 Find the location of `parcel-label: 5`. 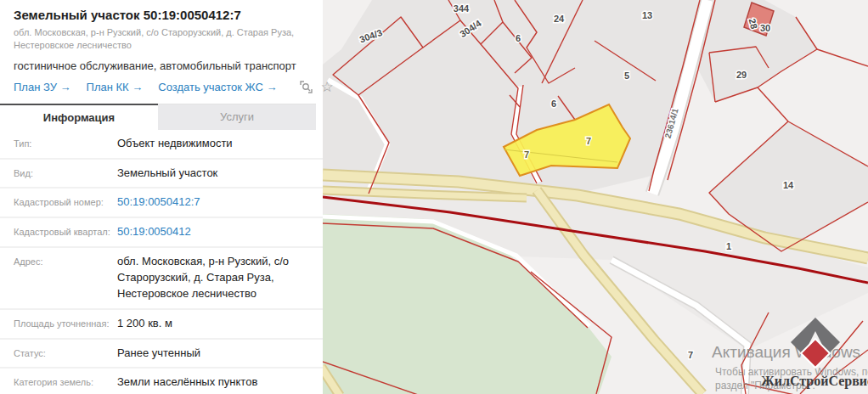

parcel-label: 5 is located at coordinates (627, 76).